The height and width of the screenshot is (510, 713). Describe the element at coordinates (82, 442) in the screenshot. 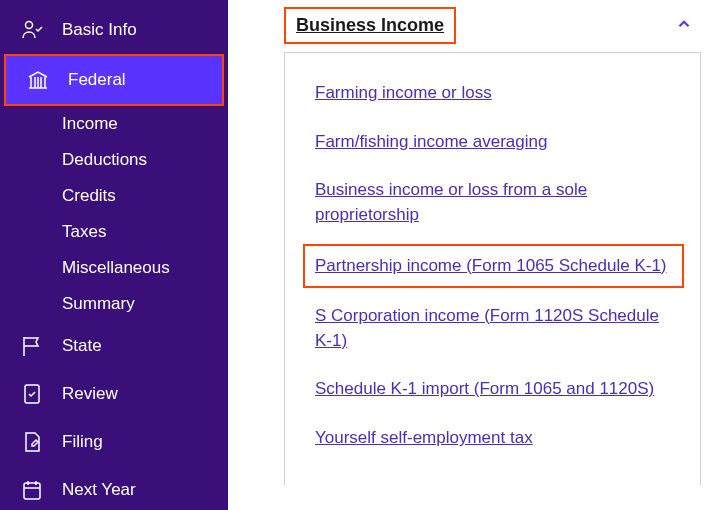

I see `sidebar-item-label: Filing` at that location.